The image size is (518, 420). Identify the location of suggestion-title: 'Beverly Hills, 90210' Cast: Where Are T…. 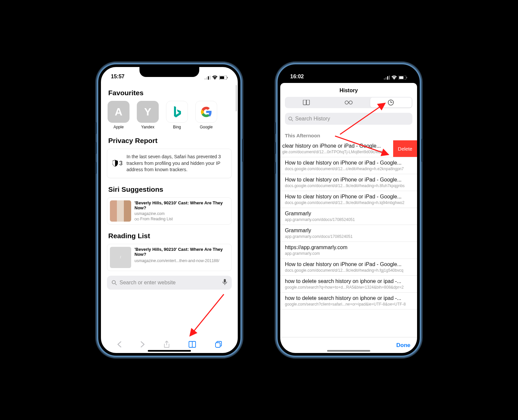
(182, 206).